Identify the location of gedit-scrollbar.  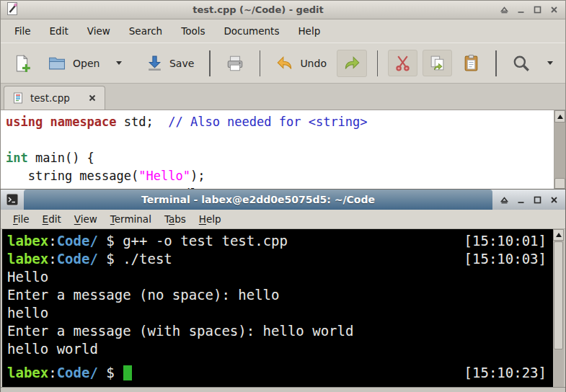
(560, 150).